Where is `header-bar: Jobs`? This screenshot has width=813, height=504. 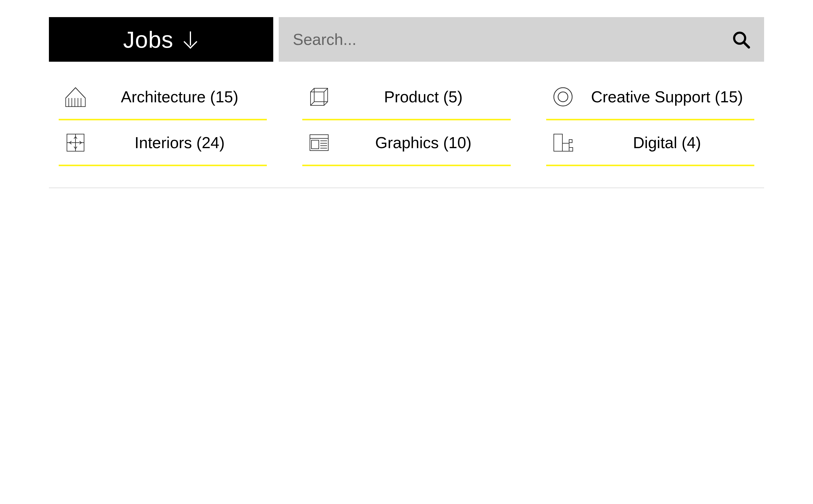 header-bar: Jobs is located at coordinates (406, 39).